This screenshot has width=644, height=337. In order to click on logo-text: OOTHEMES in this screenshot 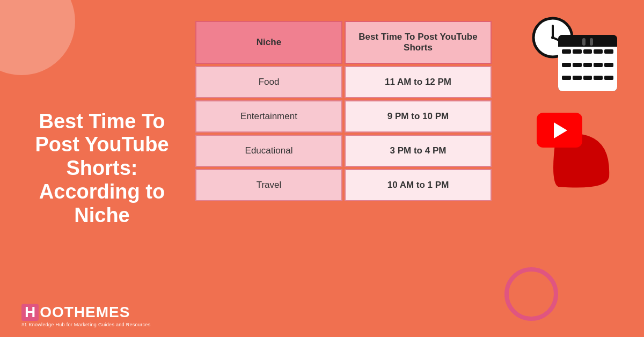, I will do `click(85, 312)`.